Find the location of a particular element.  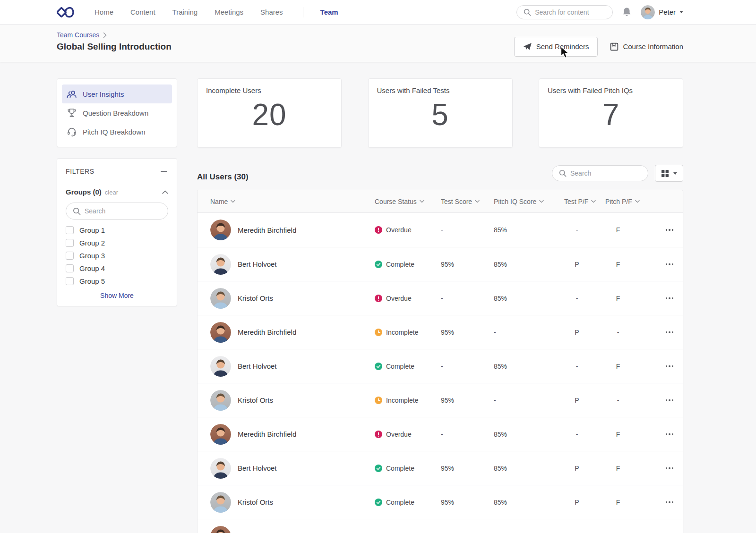

nav-item-training: Training is located at coordinates (185, 12).